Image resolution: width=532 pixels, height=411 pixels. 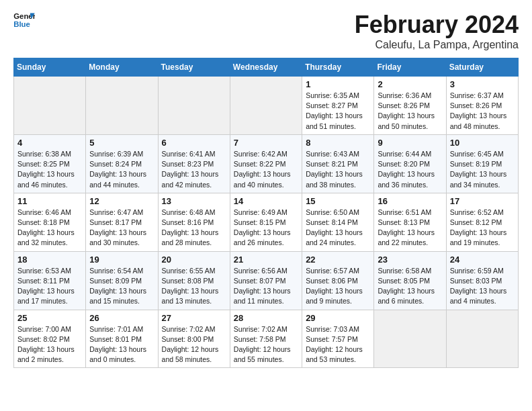 What do you see at coordinates (266, 201) in the screenshot?
I see `day-number: 14` at bounding box center [266, 201].